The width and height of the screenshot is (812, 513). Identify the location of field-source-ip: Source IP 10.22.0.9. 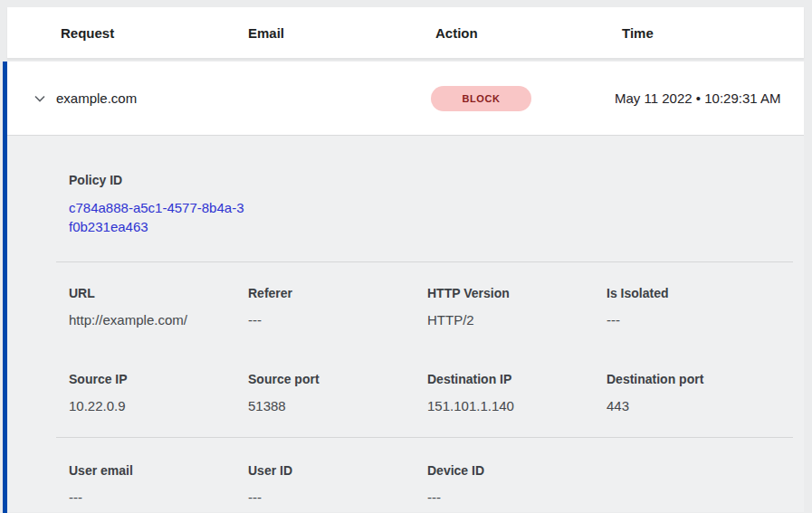
(158, 393).